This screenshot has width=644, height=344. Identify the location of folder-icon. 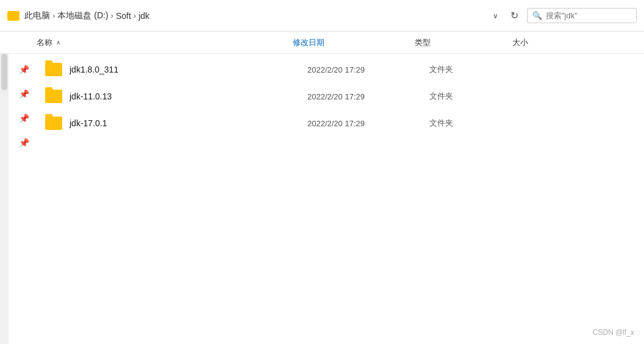
(13, 16).